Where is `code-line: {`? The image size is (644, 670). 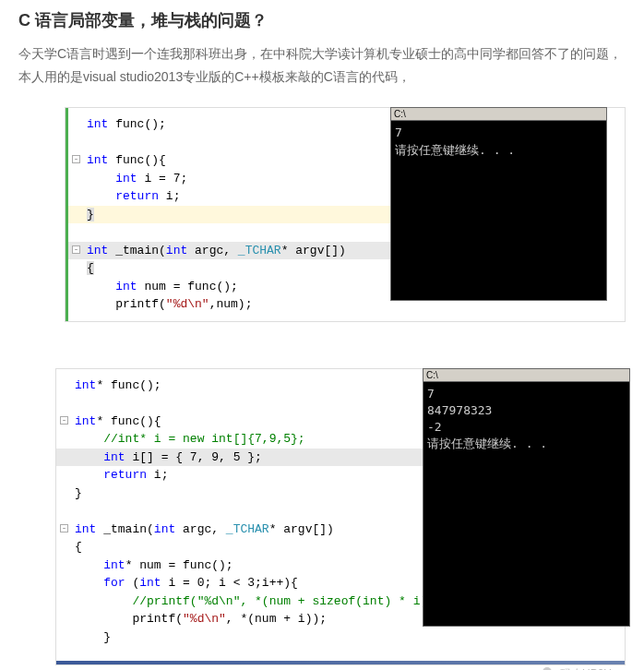
code-line: { is located at coordinates (242, 269).